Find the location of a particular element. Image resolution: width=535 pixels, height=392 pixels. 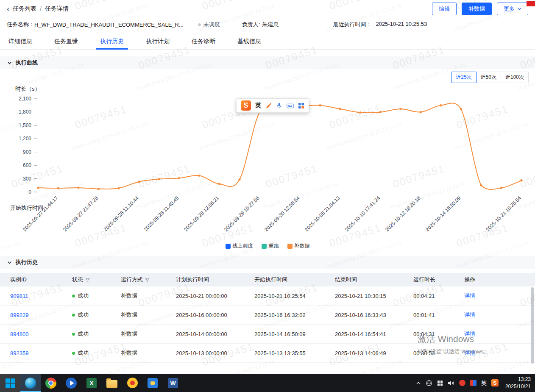

word-taskbar-button: W is located at coordinates (173, 383).